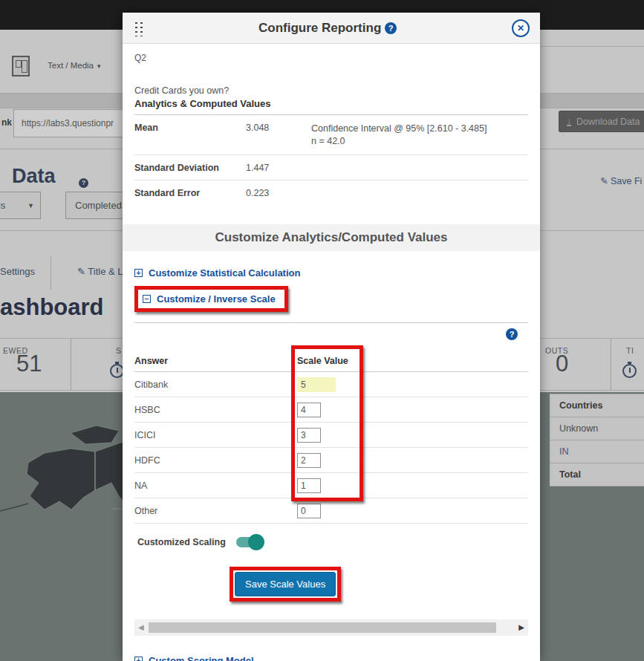 This screenshot has height=661, width=644. Describe the element at coordinates (621, 181) in the screenshot. I see `save-filter-link: ✎ Save Fi` at that location.